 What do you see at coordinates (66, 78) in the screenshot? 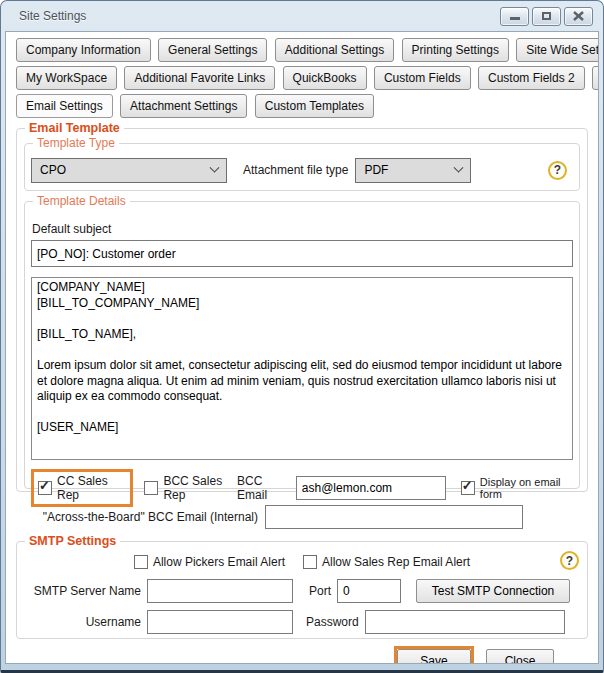
I see `tab-my-workspace: My WorkSpace` at bounding box center [66, 78].